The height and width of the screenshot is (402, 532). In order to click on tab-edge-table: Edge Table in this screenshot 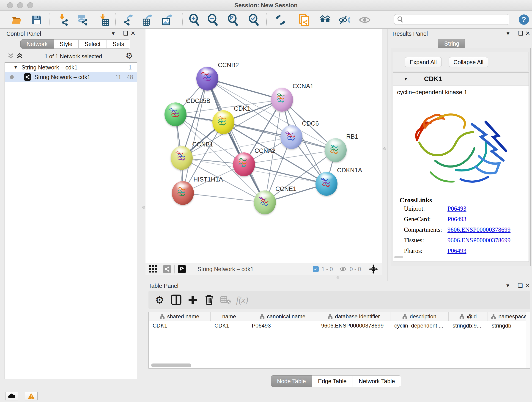, I will do `click(332, 381)`.